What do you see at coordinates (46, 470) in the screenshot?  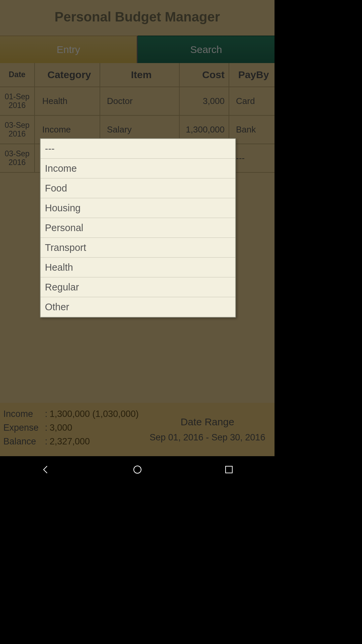 I see `back-icon` at bounding box center [46, 470].